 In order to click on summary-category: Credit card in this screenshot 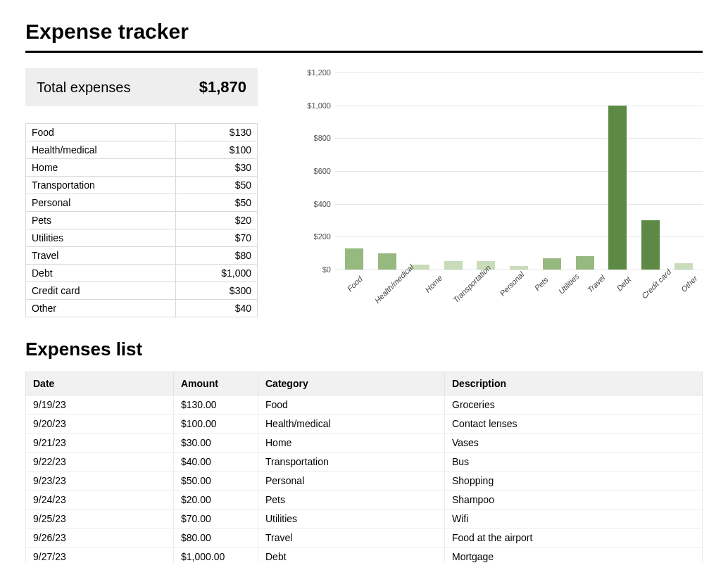, I will do `click(101, 291)`.